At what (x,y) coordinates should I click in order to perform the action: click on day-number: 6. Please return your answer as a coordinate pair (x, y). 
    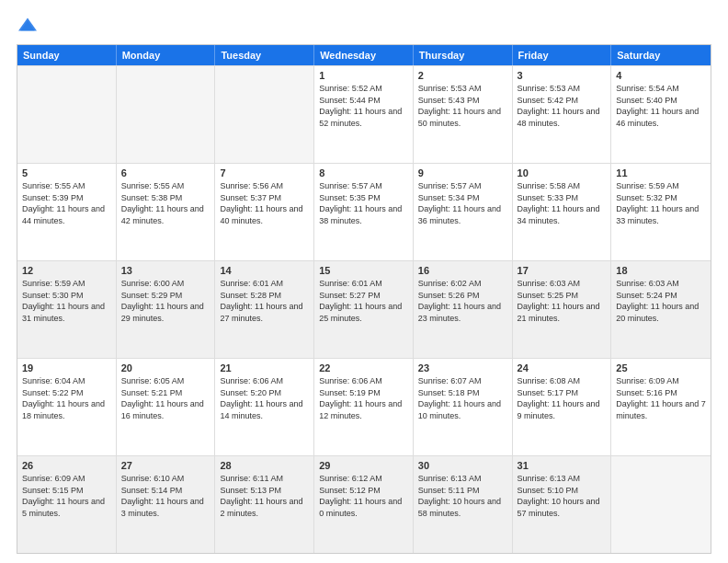
    Looking at the image, I should click on (165, 173).